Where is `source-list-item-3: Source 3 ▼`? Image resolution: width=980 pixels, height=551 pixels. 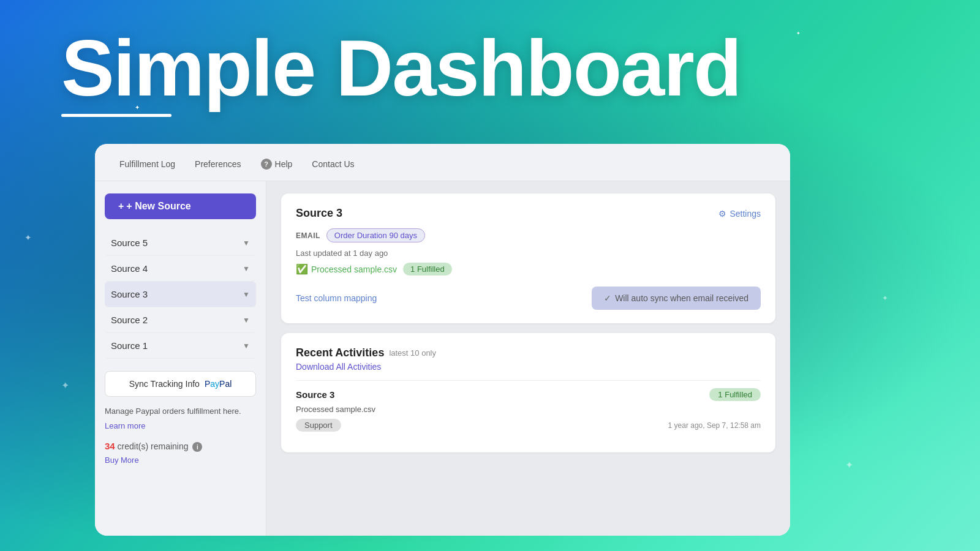 source-list-item-3: Source 3 ▼ is located at coordinates (180, 294).